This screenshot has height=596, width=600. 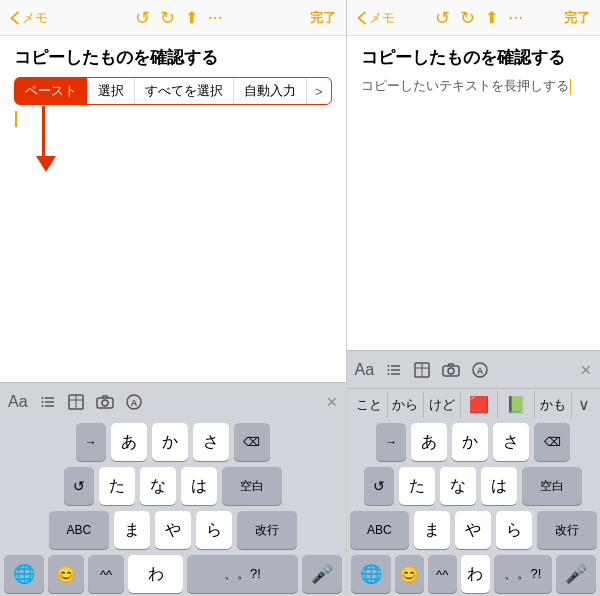 What do you see at coordinates (129, 442) in the screenshot?
I see `left-key-a: あ` at bounding box center [129, 442].